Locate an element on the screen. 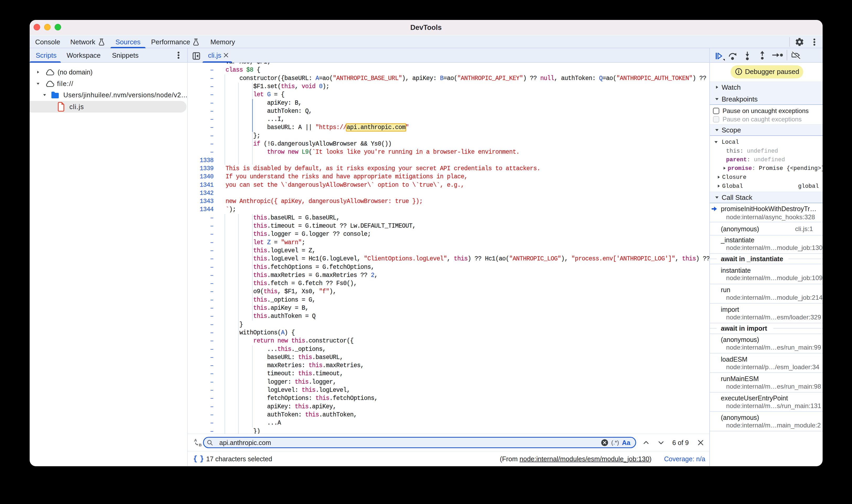  svg-text: B is located at coordinates (200, 445).